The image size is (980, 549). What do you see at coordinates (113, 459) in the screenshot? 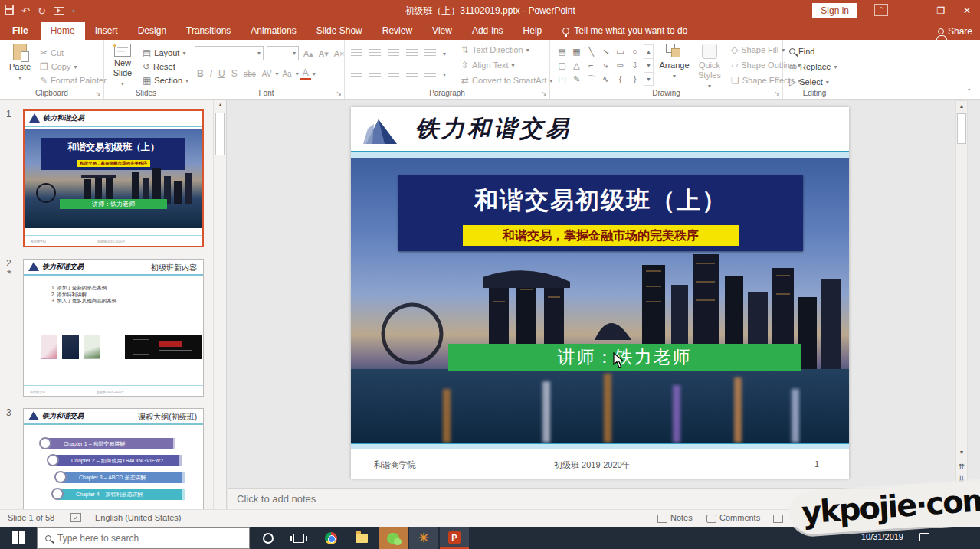
I see `slide3-thumbnail: 铁力和谐交易 课程大纲(初级班) Chapter 1 – 和谐交易讲解 Chap…` at bounding box center [113, 459].